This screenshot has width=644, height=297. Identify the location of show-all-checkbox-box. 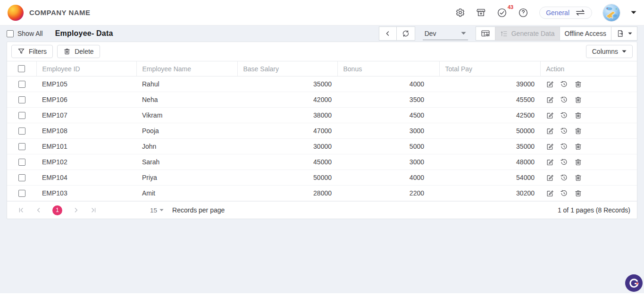
(10, 34).